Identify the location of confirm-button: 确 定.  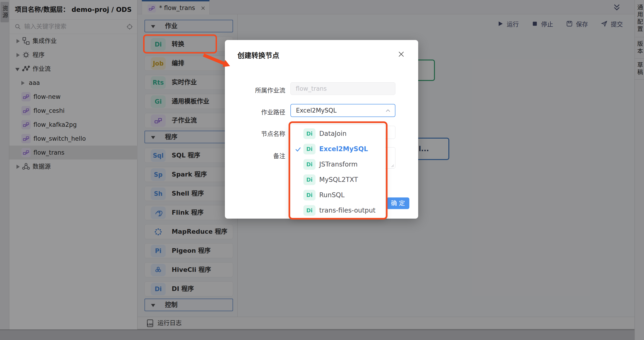
(398, 203).